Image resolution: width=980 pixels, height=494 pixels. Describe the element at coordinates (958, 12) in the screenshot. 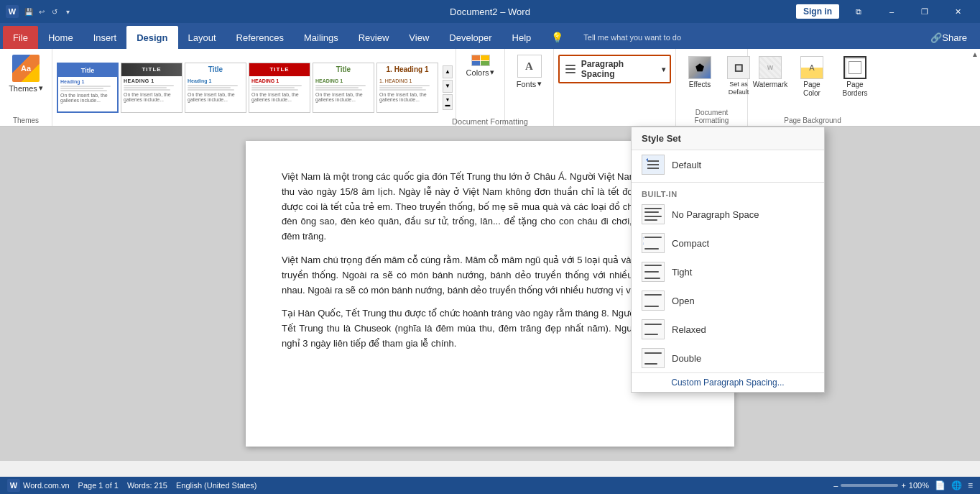

I see `close-button: ✕` at that location.